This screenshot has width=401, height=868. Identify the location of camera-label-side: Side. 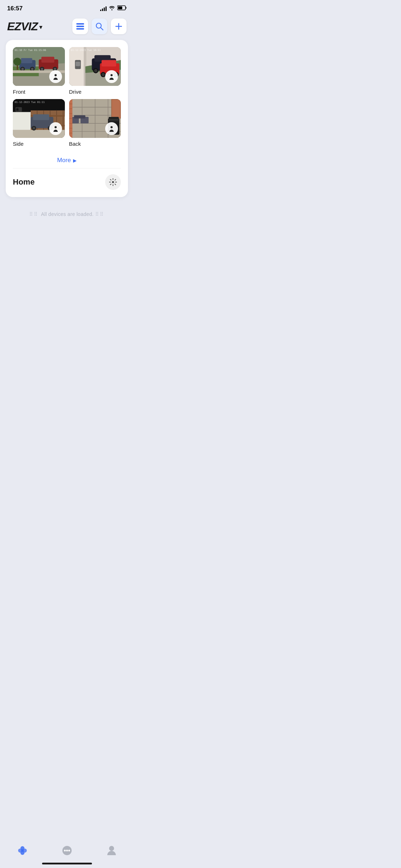
(39, 144).